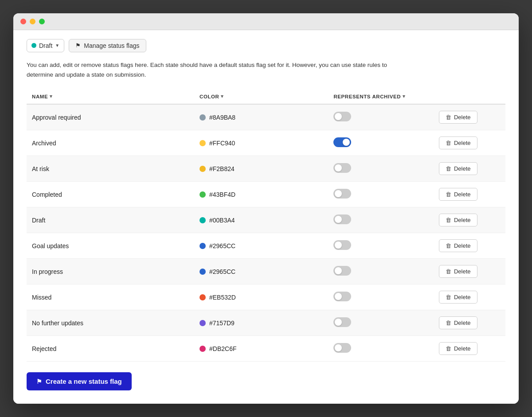 This screenshot has height=417, width=532. What do you see at coordinates (261, 323) in the screenshot?
I see `cell-color: #7157D9` at bounding box center [261, 323].